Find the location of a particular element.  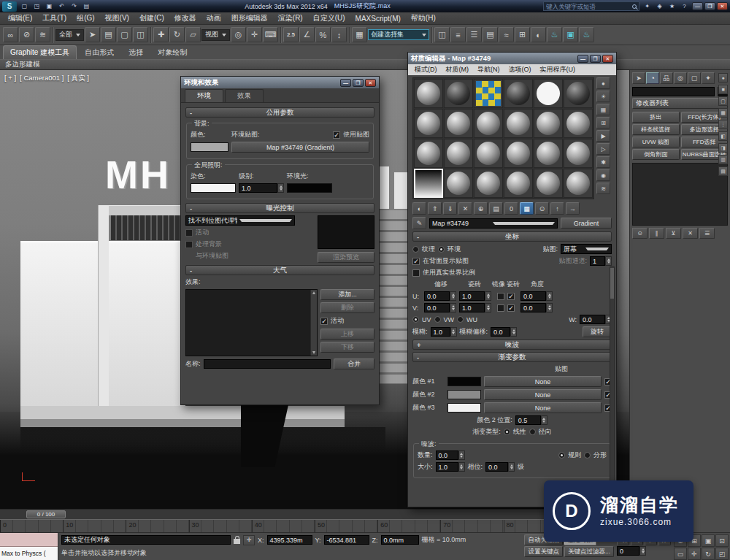

delete-effect-button: 删除 is located at coordinates (347, 308).